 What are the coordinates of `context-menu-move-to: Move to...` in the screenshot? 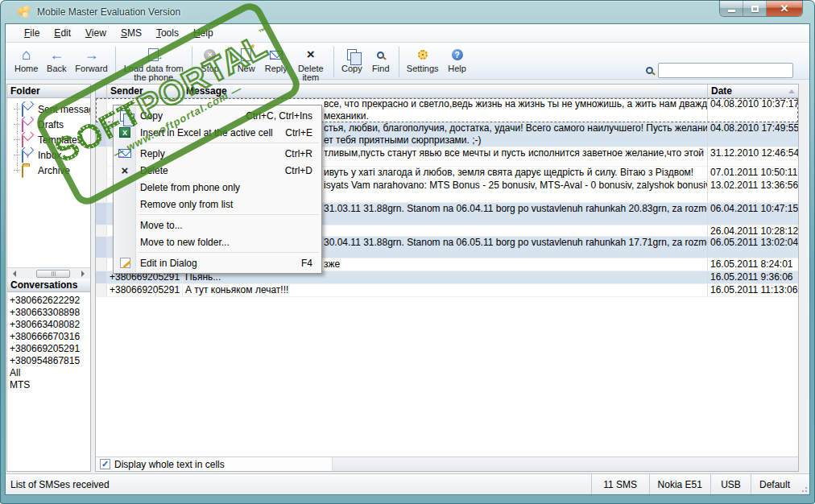 It's located at (217, 225).